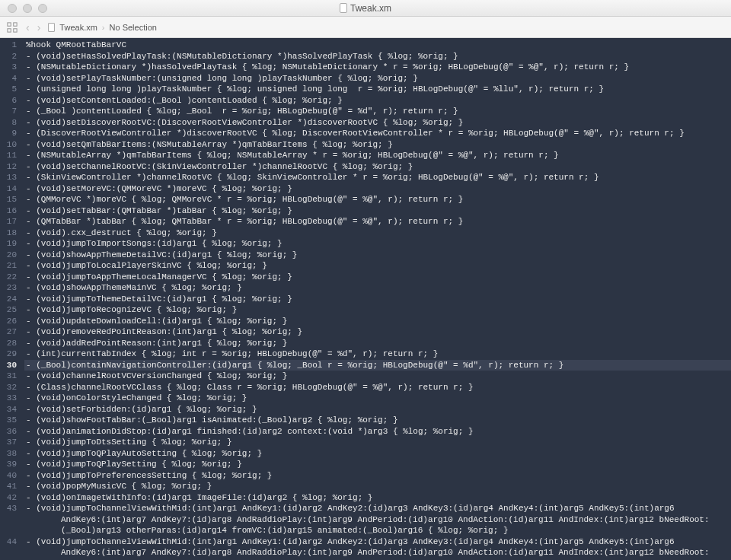 The image size is (731, 560). I want to click on close-window-button, so click(12, 8).